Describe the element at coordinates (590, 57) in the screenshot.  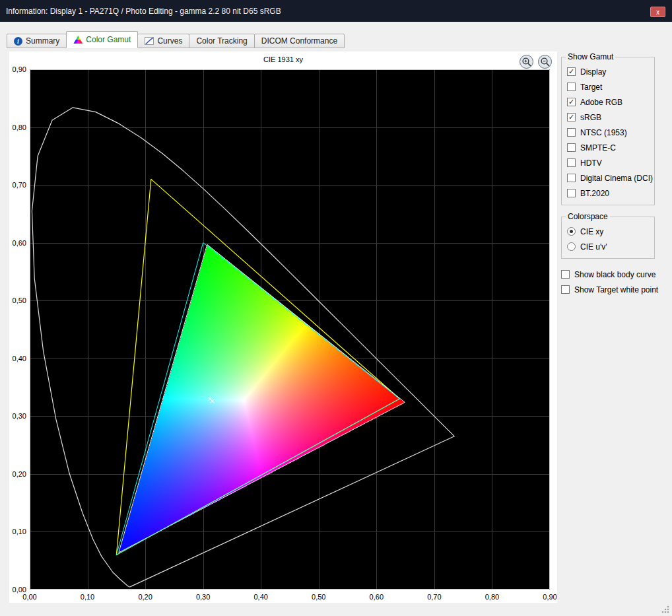
I see `show-gamut-group-label: Show Gamut` at that location.